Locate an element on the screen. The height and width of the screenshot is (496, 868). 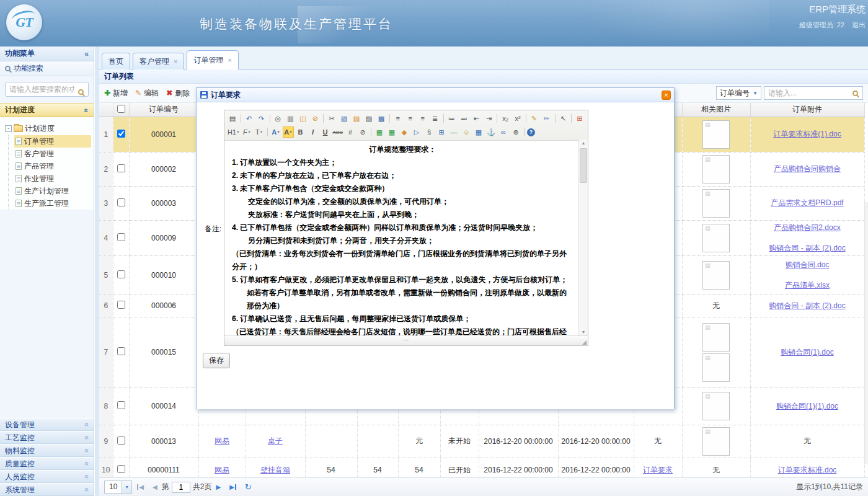
preview-icon: ◎ is located at coordinates (278, 118).